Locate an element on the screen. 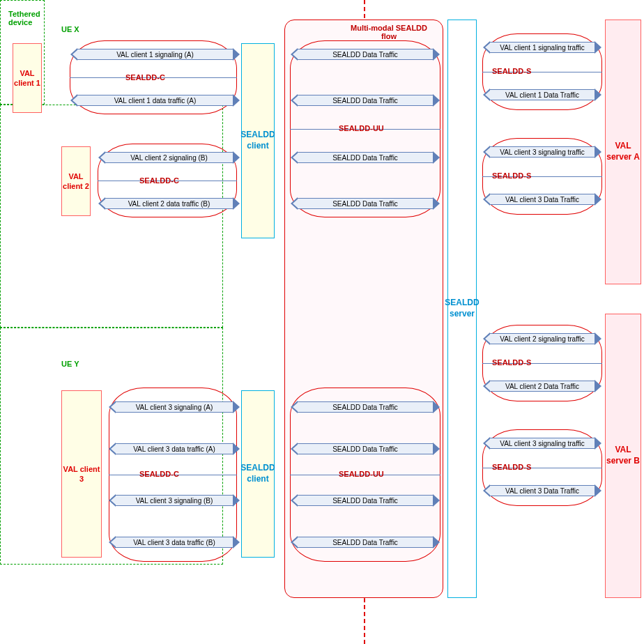 The height and width of the screenshot is (644, 644). arrow-c2-sig-b: VAL client 2 signaling (B) is located at coordinates (169, 158).